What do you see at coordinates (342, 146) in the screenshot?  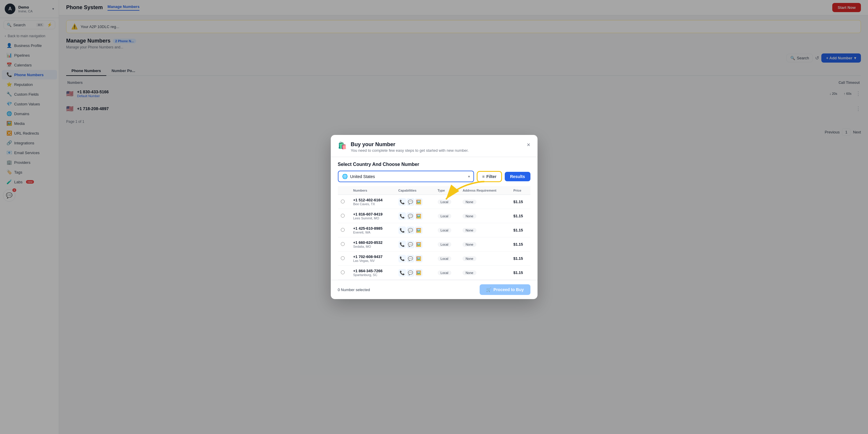 I see `shopping-bag-icon: 🛍️` at bounding box center [342, 146].